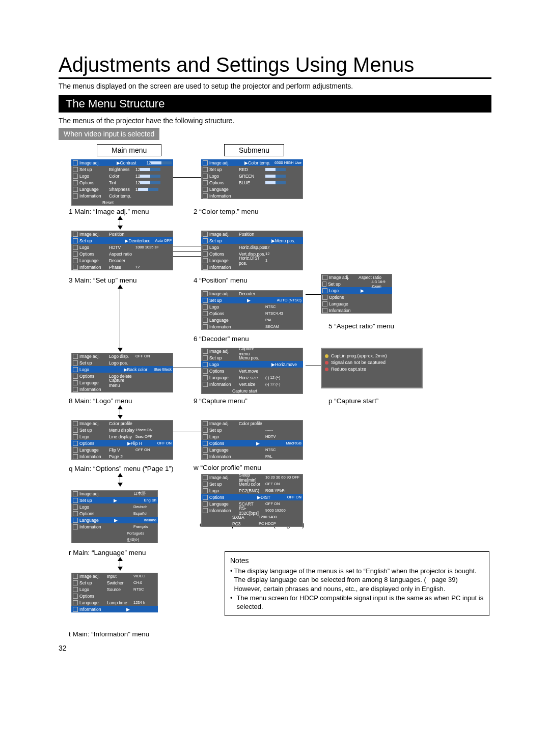 The height and width of the screenshot is (756, 550). What do you see at coordinates (120, 583) in the screenshot?
I see `setting-label: Switcher` at bounding box center [120, 583].